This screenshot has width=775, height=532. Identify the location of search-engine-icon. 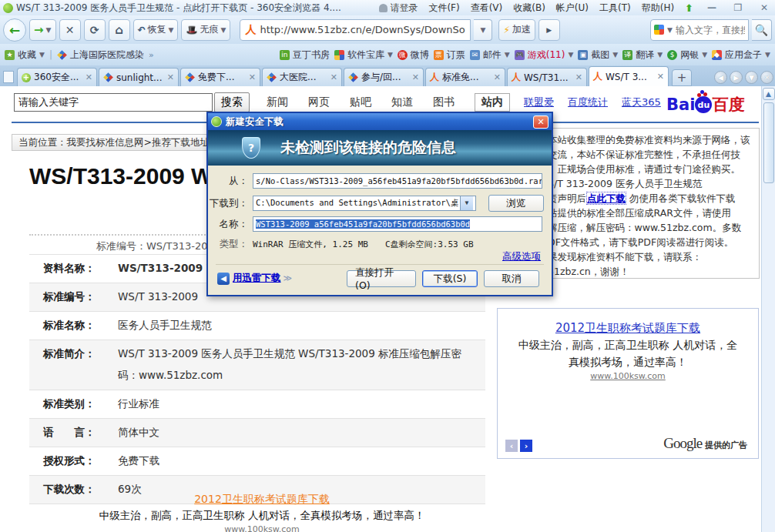
(659, 29).